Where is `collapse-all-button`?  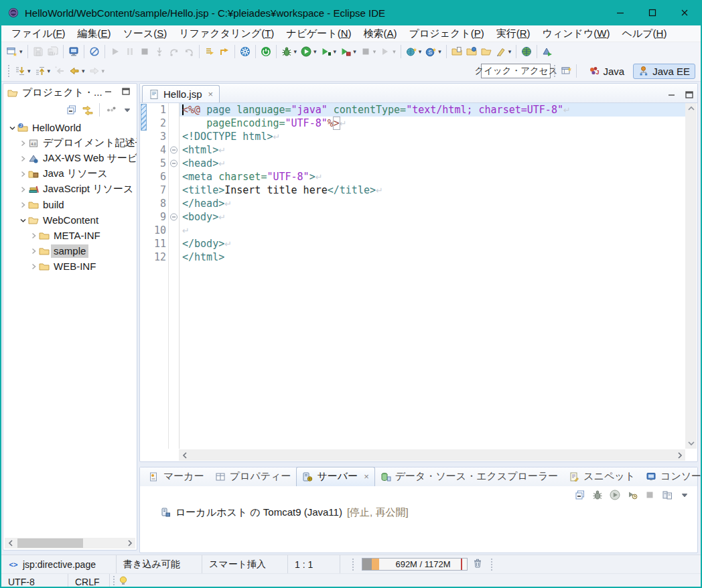 collapse-all-button is located at coordinates (72, 110).